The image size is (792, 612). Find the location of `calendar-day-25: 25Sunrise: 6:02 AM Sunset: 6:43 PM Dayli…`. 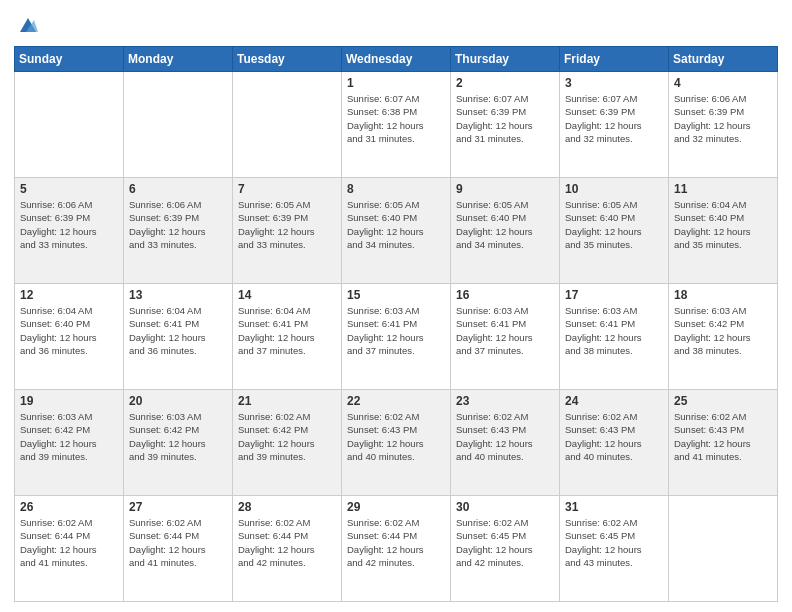

calendar-day-25: 25Sunrise: 6:02 AM Sunset: 6:43 PM Dayli… is located at coordinates (724, 443).